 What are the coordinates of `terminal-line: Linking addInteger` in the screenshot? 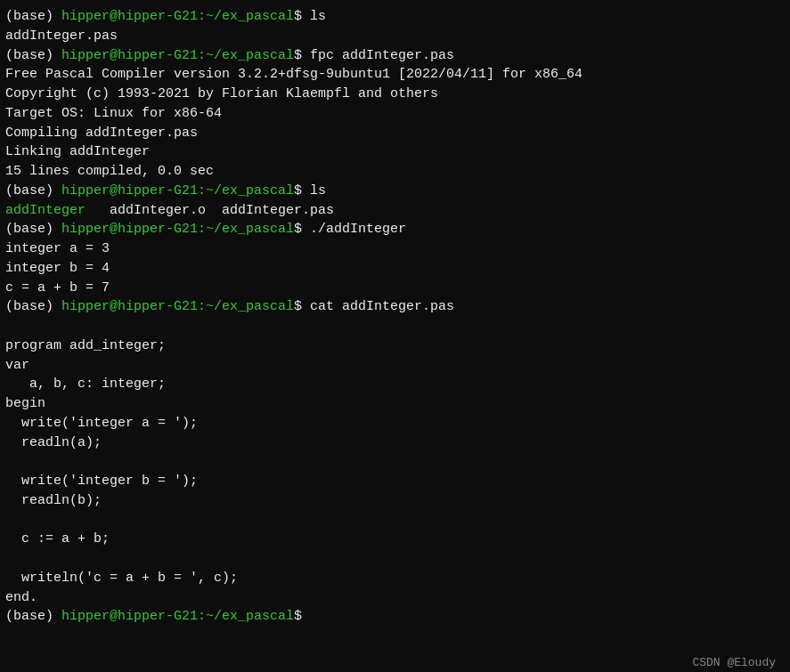 It's located at (395, 152).